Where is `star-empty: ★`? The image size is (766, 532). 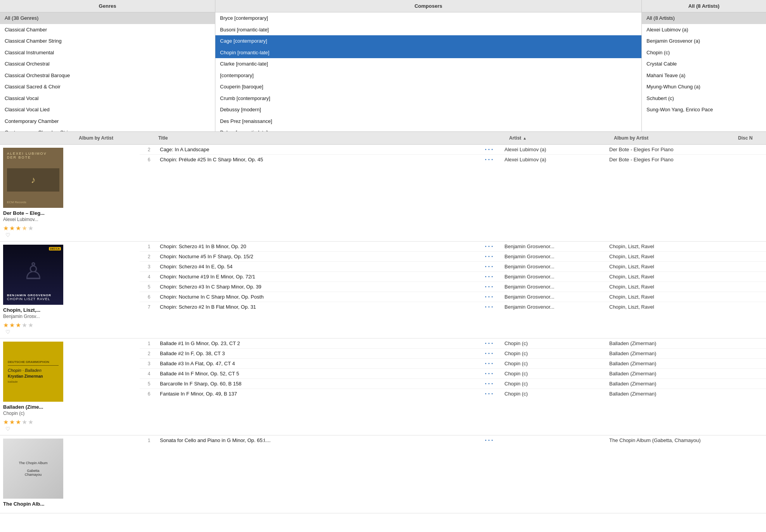
star-empty: ★ is located at coordinates (24, 422).